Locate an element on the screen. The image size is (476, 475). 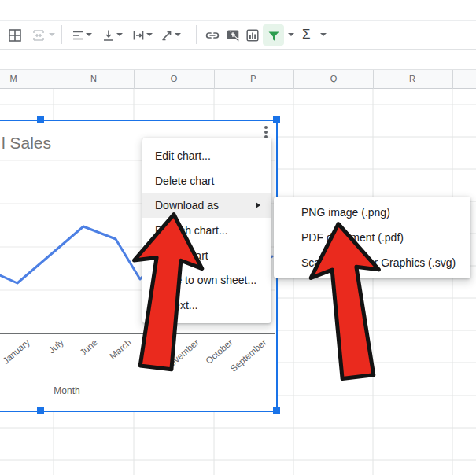
menu-item-publish-chart: Publish chart... is located at coordinates (207, 230).